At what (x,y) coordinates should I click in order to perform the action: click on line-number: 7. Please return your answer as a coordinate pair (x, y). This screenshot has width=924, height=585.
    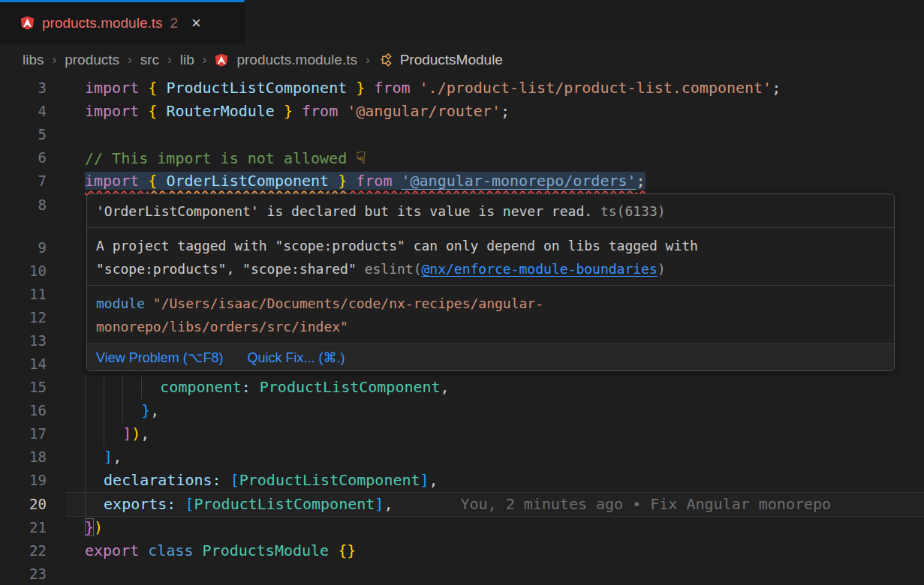
    Looking at the image, I should click on (23, 182).